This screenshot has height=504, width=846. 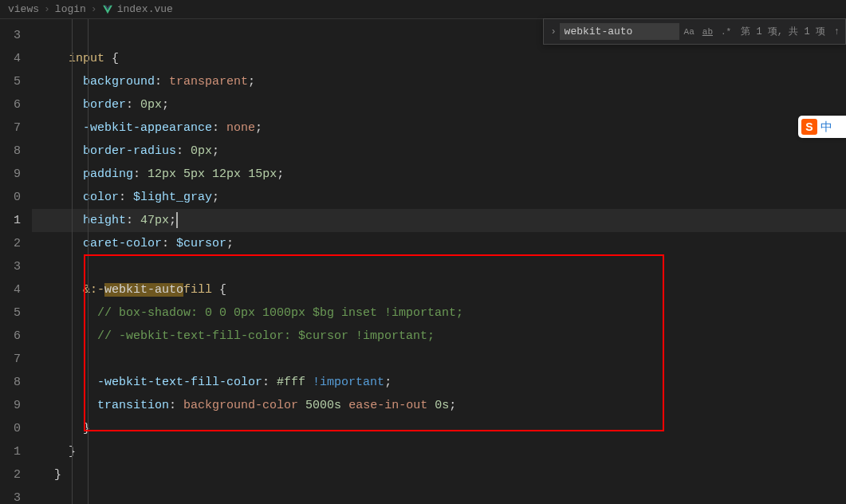 What do you see at coordinates (439, 81) in the screenshot?
I see `code-line: background: transparent;` at bounding box center [439, 81].